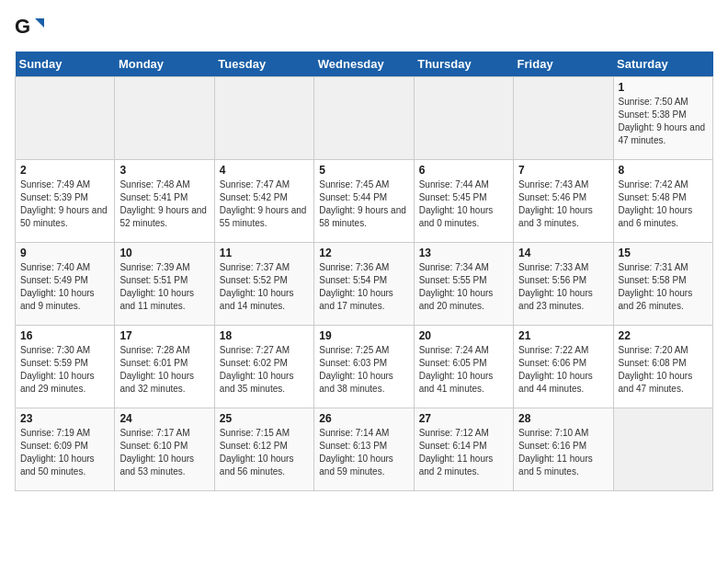  What do you see at coordinates (663, 64) in the screenshot?
I see `header-saturday: Saturday` at bounding box center [663, 64].